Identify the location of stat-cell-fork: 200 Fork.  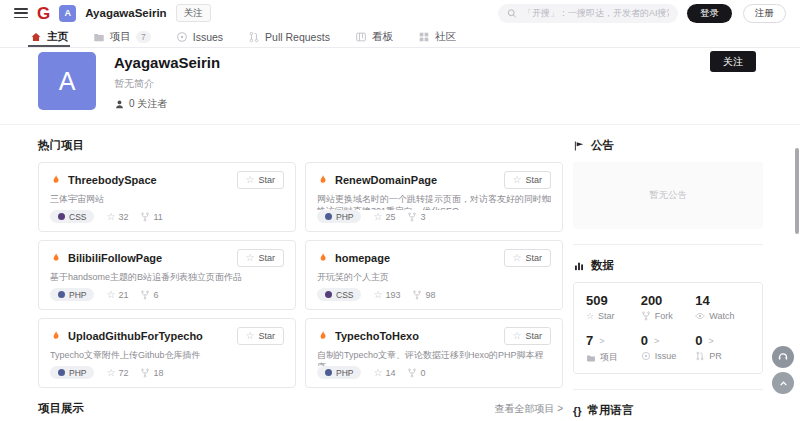
(668, 307).